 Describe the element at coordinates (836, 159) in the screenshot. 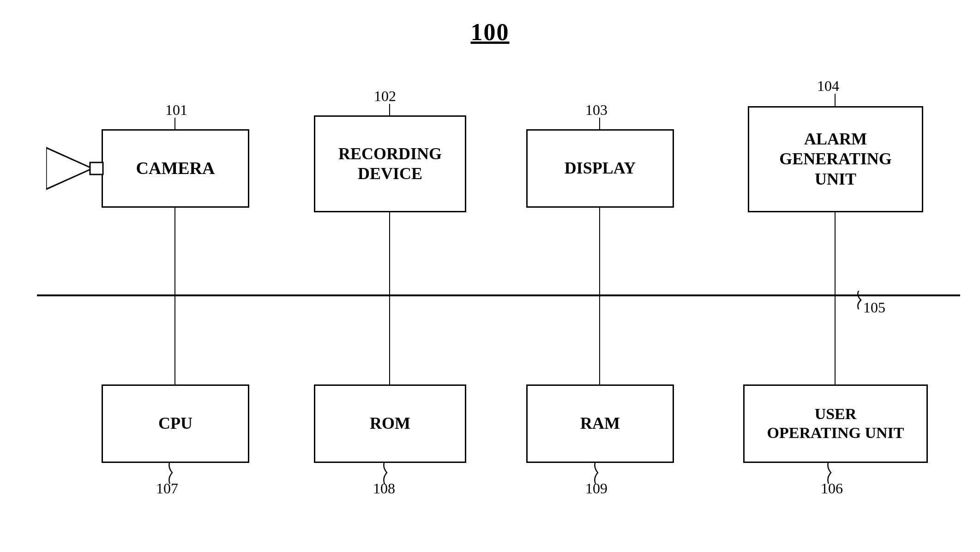

I see `alarm-box: ALARM GENERATING UNIT` at that location.